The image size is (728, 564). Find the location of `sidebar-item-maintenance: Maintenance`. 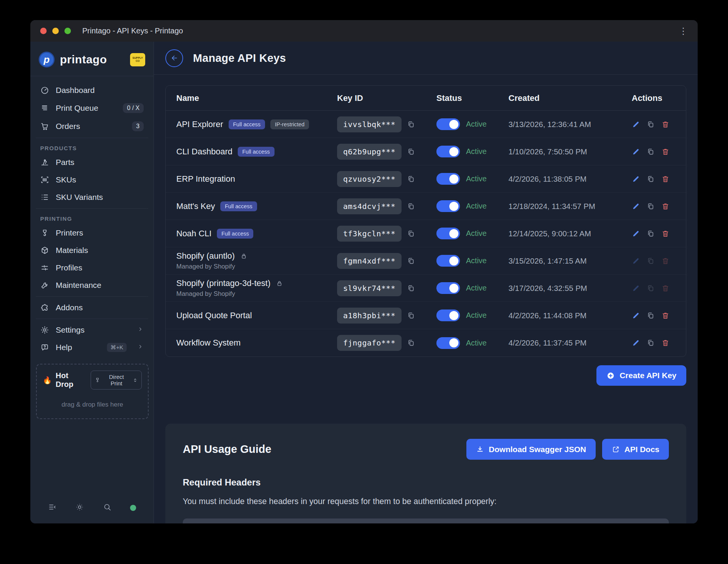

sidebar-item-maintenance: Maintenance is located at coordinates (92, 285).